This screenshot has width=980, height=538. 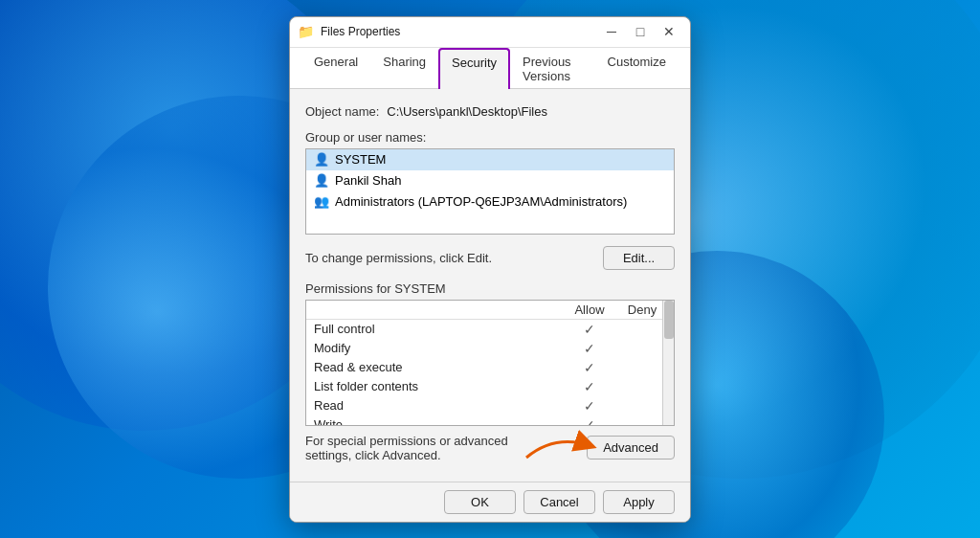 I want to click on folder-icon: 📁, so click(x=305, y=32).